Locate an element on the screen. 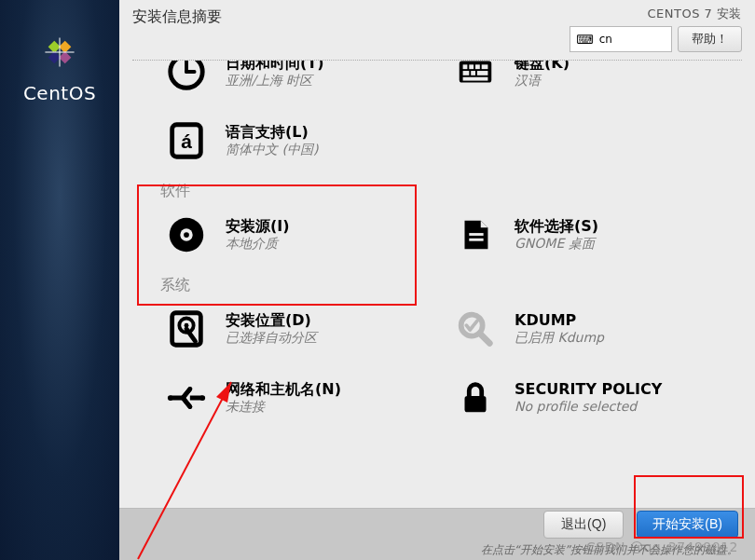  spoke-network: 网络和主机名(N) 未连接 is located at coordinates (309, 398).